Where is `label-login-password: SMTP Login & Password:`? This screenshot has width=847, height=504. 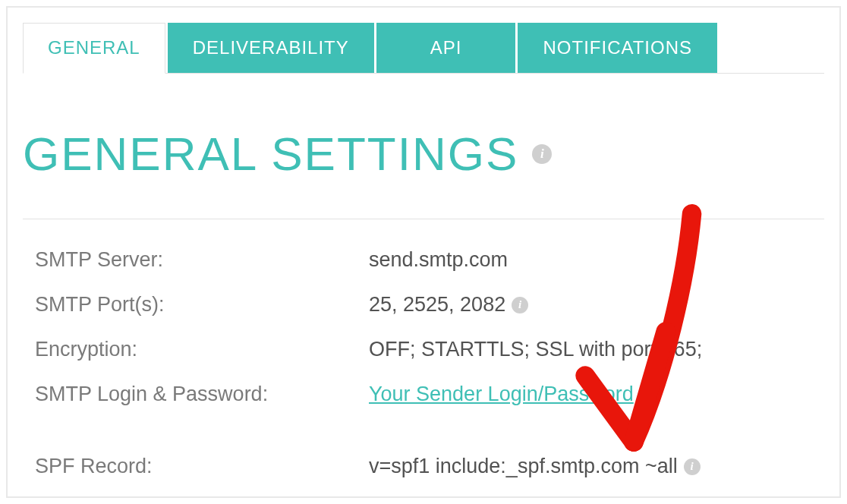 label-login-password: SMTP Login & Password: is located at coordinates (202, 395).